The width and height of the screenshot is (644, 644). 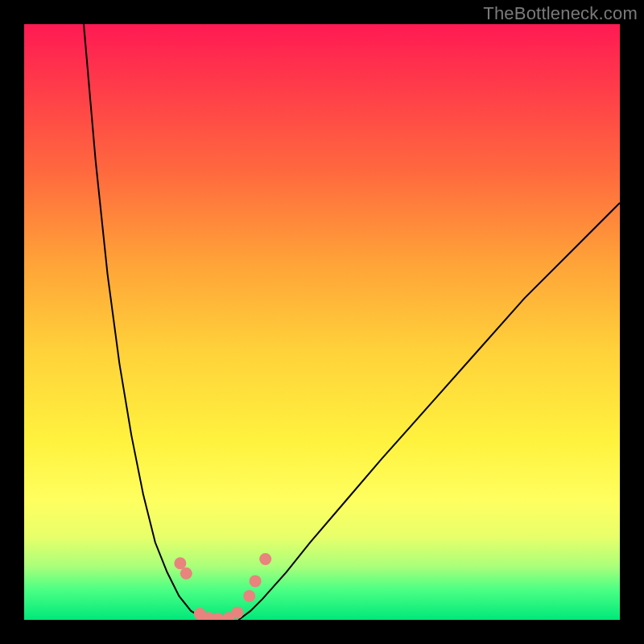 What do you see at coordinates (222, 586) in the screenshot?
I see `markers-group` at bounding box center [222, 586].